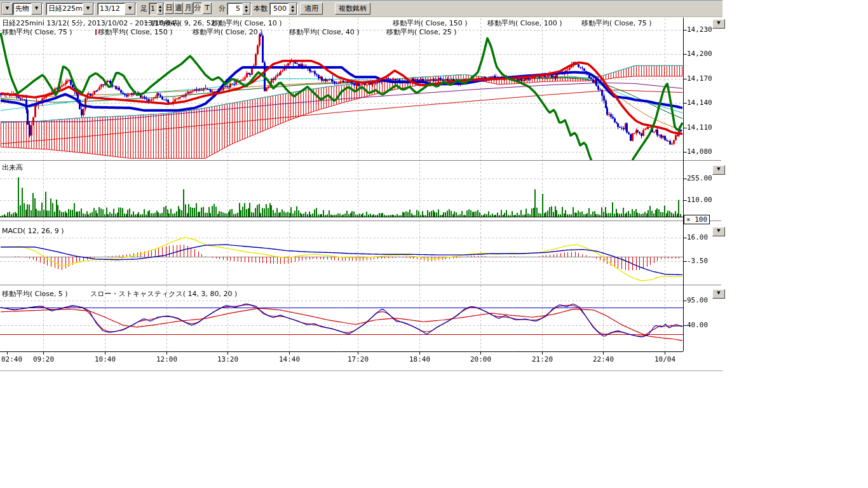 The image size is (868, 488). I want to click on price-axis-label: 14,200, so click(700, 53).